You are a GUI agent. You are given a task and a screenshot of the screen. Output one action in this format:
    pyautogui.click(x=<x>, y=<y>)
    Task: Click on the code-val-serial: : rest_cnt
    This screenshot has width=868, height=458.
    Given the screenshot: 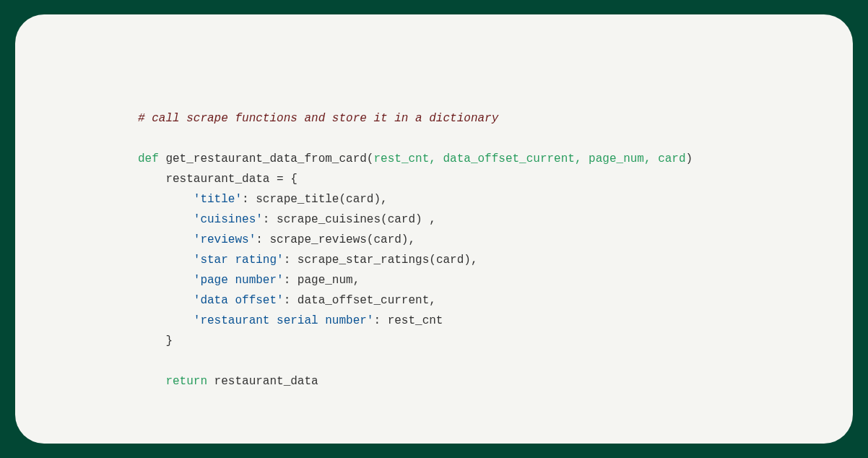 What is the action you would take?
    pyautogui.click(x=408, y=321)
    